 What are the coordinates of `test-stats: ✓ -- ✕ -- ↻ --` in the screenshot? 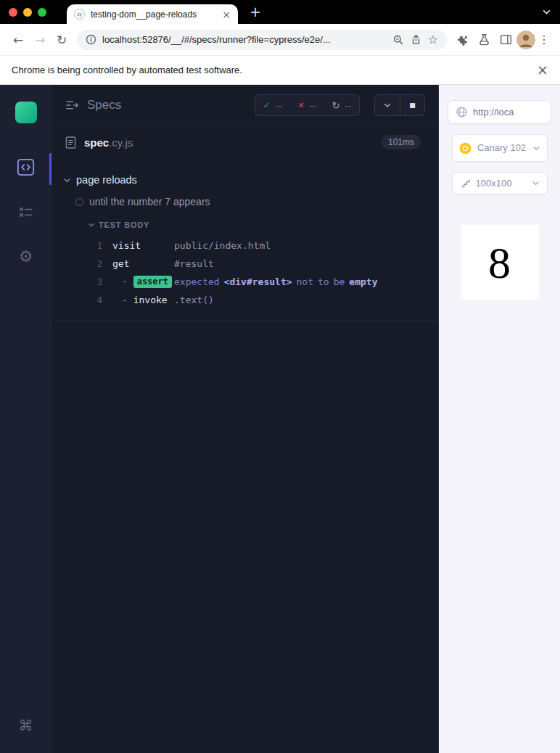 It's located at (308, 105).